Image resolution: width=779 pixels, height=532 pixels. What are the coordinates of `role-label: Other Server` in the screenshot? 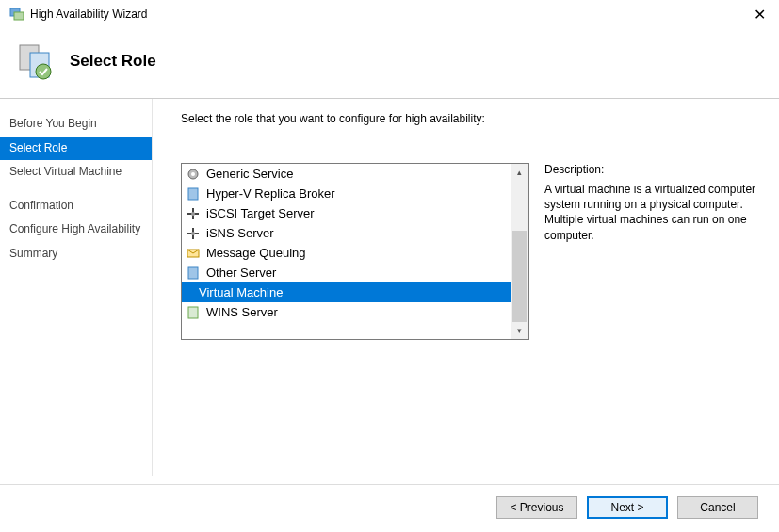 It's located at (241, 273).